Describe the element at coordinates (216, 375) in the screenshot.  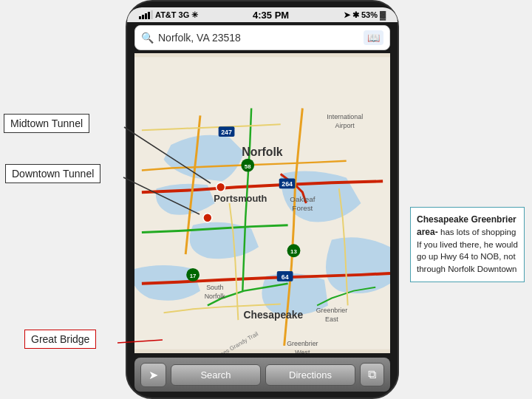
I see `search-button: Search` at that location.